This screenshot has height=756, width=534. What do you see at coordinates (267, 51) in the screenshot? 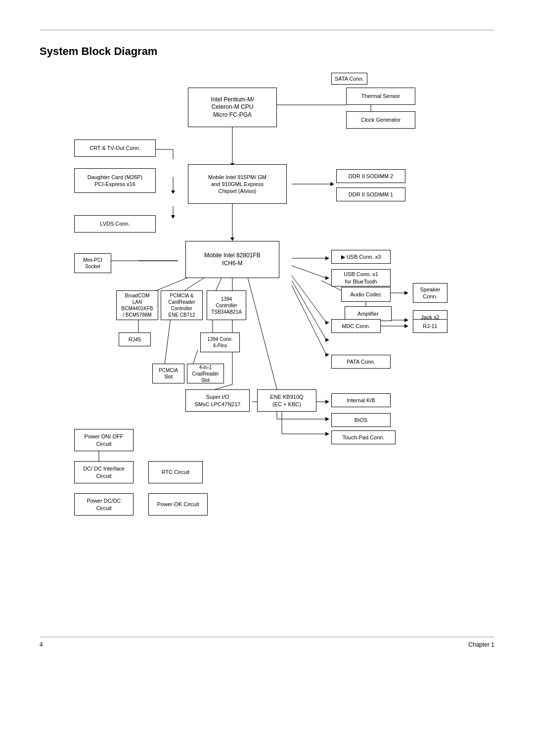
I see `page-title: System Block Diagram` at bounding box center [267, 51].